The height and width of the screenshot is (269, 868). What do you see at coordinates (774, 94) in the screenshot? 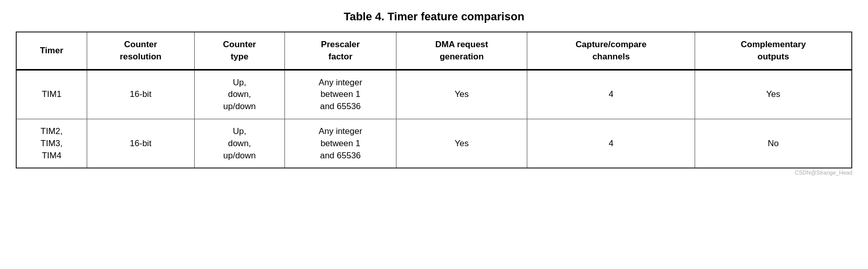
I see `cell-complementary_outputs: Yes` at bounding box center [774, 94].